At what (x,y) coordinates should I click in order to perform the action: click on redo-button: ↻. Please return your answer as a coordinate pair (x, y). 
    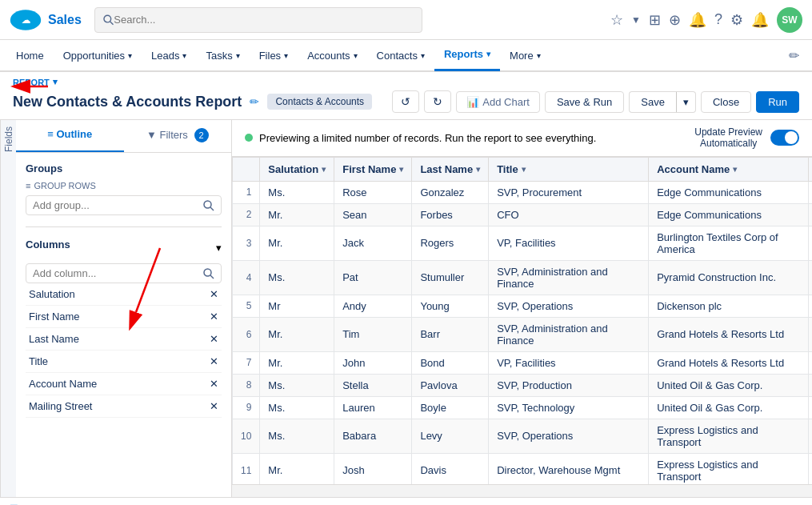
    Looking at the image, I should click on (438, 102).